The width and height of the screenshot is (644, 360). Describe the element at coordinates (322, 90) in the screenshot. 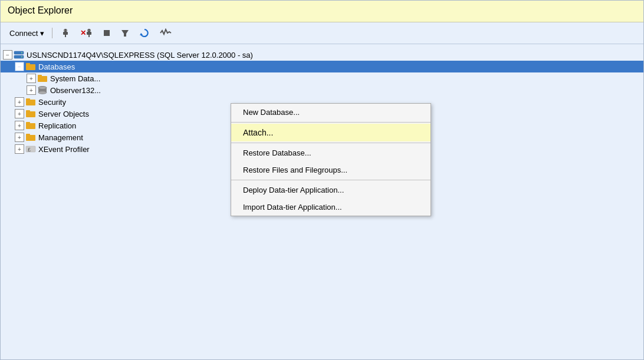

I see `observer-db-node: Observer132...` at that location.